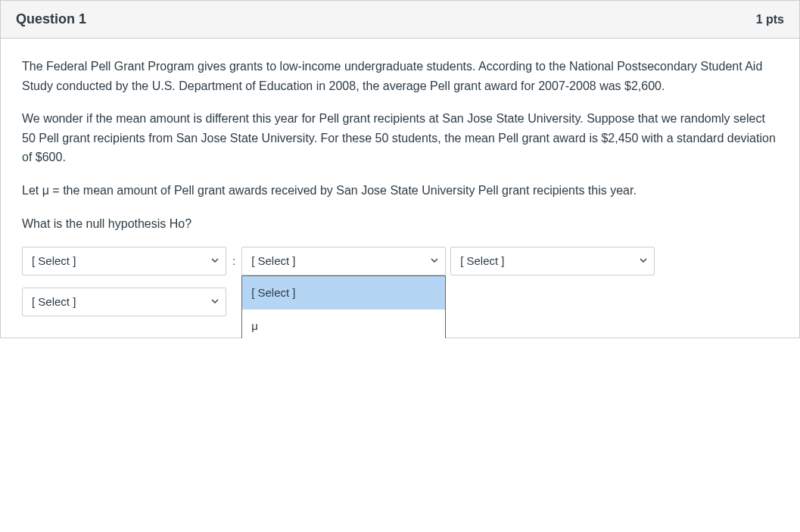  I want to click on select-1: [ Select ], so click(124, 261).